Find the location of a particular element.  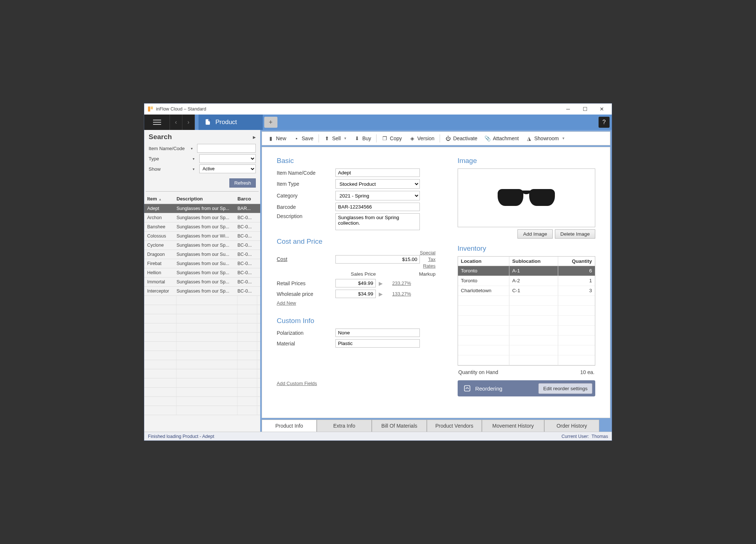

list-item: FirebatSunglasses from our Su...BC-0... is located at coordinates (202, 264).